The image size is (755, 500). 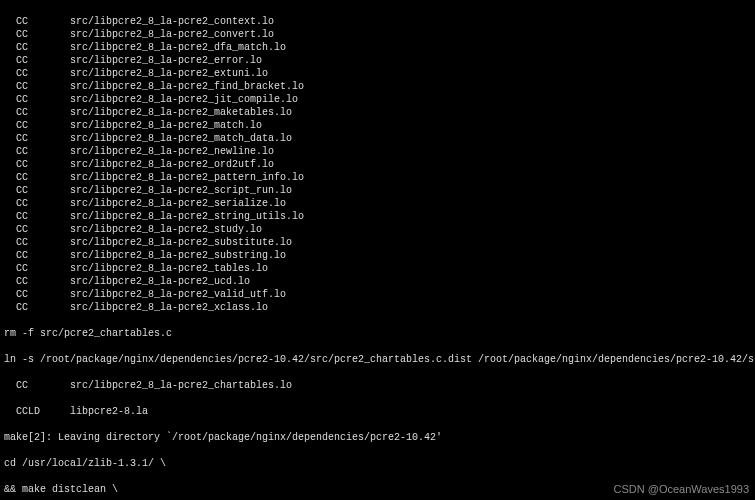 I want to click on ln-line: ln -s /root/package/nginx/dependencies/p…, so click(x=378, y=360).